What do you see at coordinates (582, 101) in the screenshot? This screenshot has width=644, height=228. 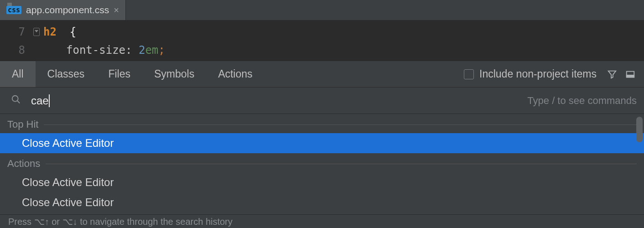 I see `search-hint: Type / to see commands` at bounding box center [582, 101].